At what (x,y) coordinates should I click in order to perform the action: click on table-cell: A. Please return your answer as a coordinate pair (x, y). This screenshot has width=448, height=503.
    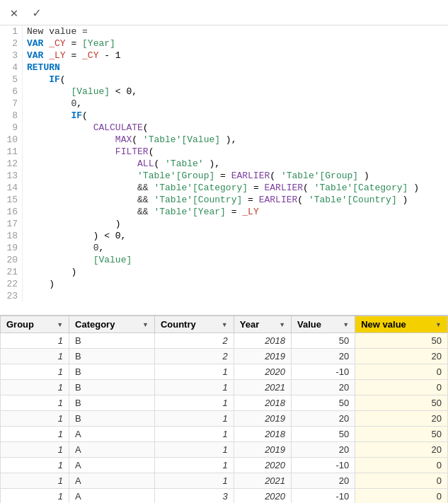
    Looking at the image, I should click on (112, 434).